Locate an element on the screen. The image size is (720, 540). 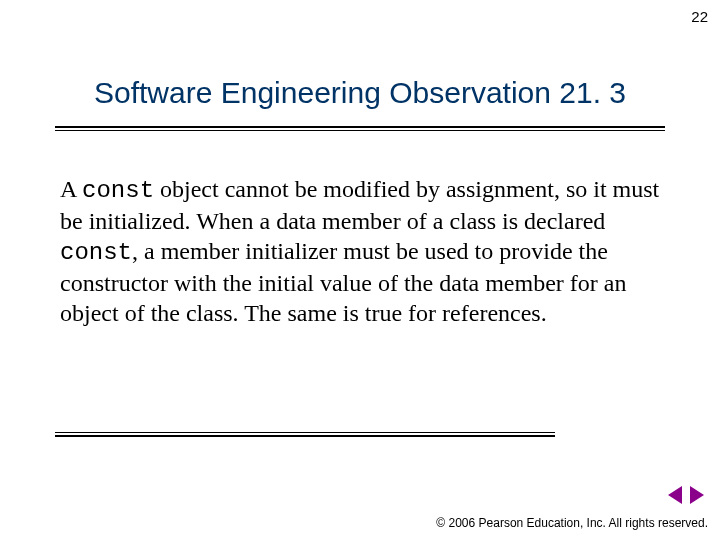
nav-controls is located at coordinates (686, 495).